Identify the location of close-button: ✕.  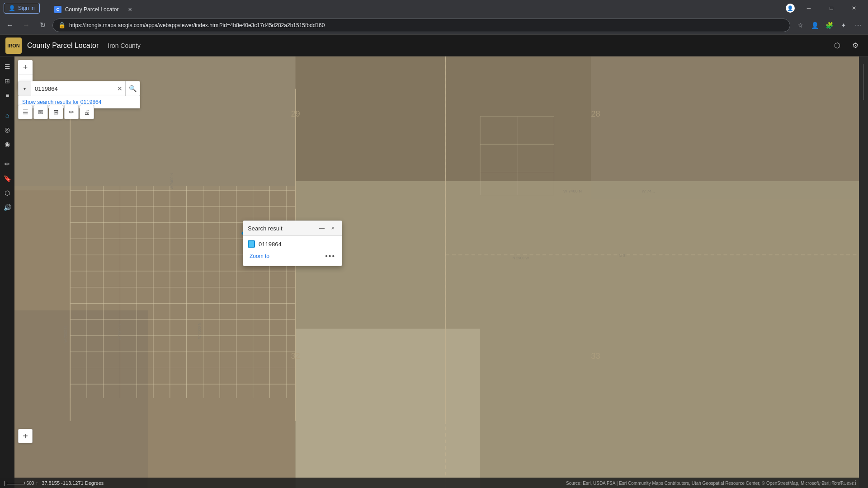
(854, 8).